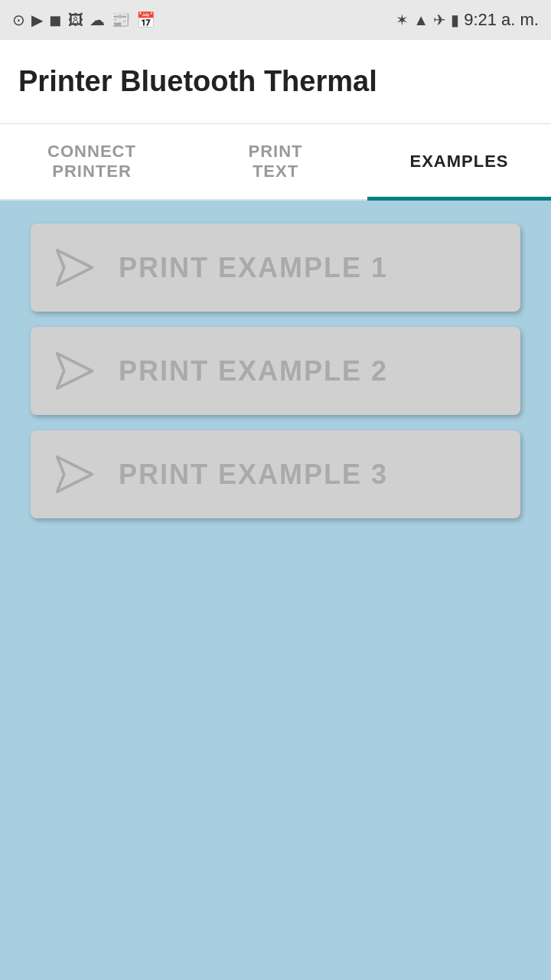  What do you see at coordinates (97, 20) in the screenshot?
I see `cloud-icon: ☁` at bounding box center [97, 20].